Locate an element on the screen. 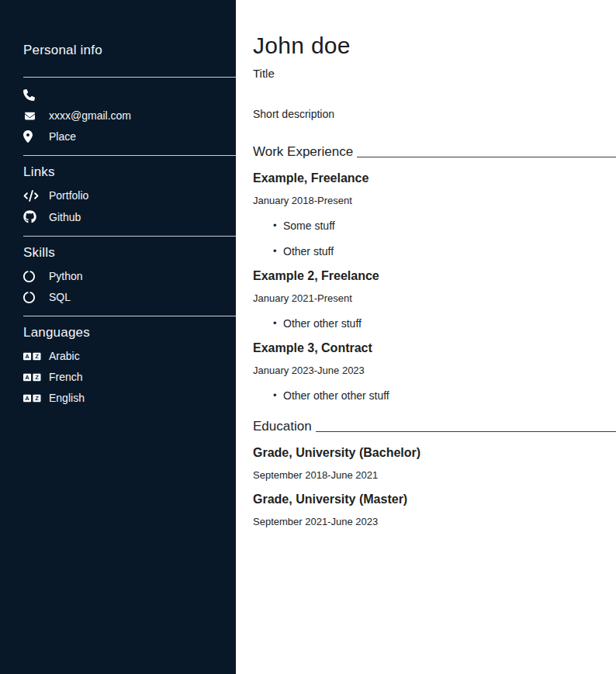  github-icon is located at coordinates (36, 217).